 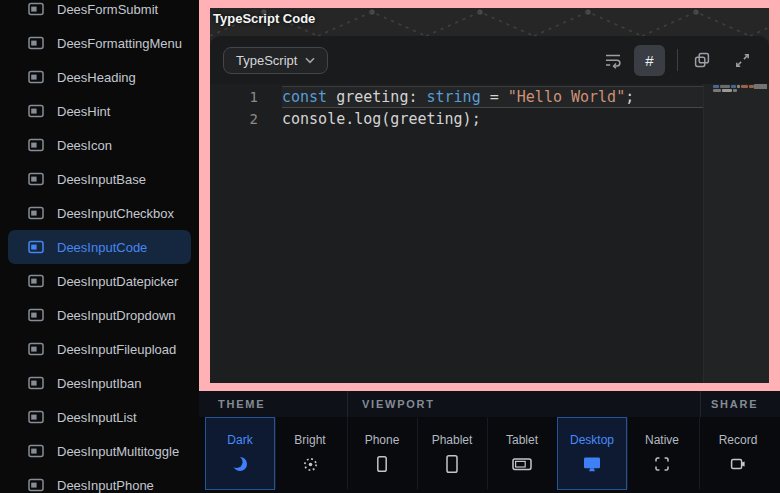 What do you see at coordinates (100, 383) in the screenshot?
I see `sidebar-item-deesinputiban: DeesInputIban` at bounding box center [100, 383].